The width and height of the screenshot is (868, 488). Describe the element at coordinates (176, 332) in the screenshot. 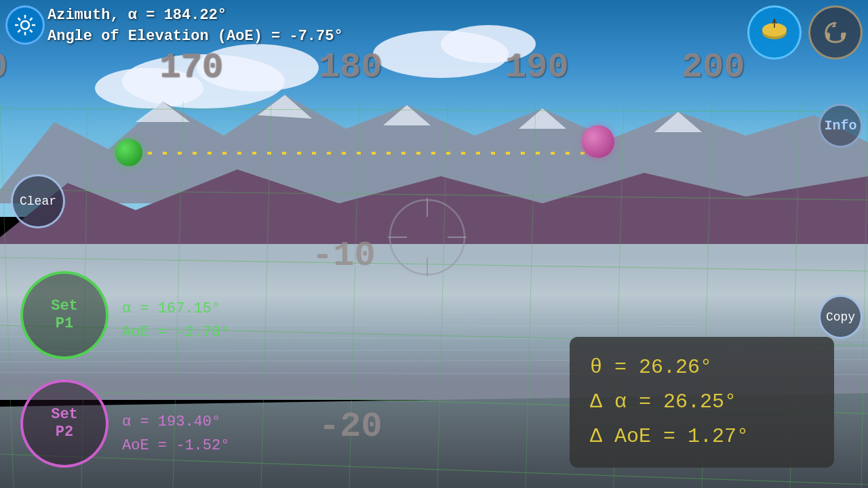

I see `p1-aoe: AoE = -2.78°` at that location.